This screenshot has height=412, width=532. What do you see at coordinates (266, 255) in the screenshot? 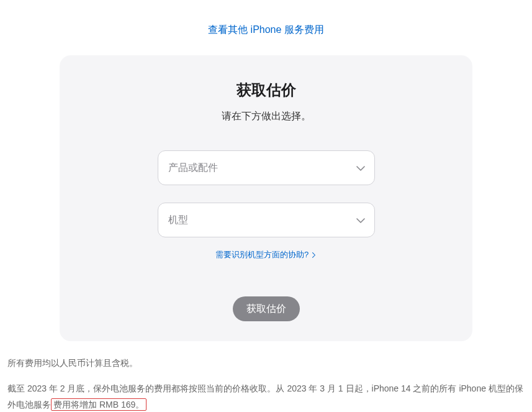
I see `identify-model-help-link: 需要识别机型方面的协助?` at bounding box center [266, 255].